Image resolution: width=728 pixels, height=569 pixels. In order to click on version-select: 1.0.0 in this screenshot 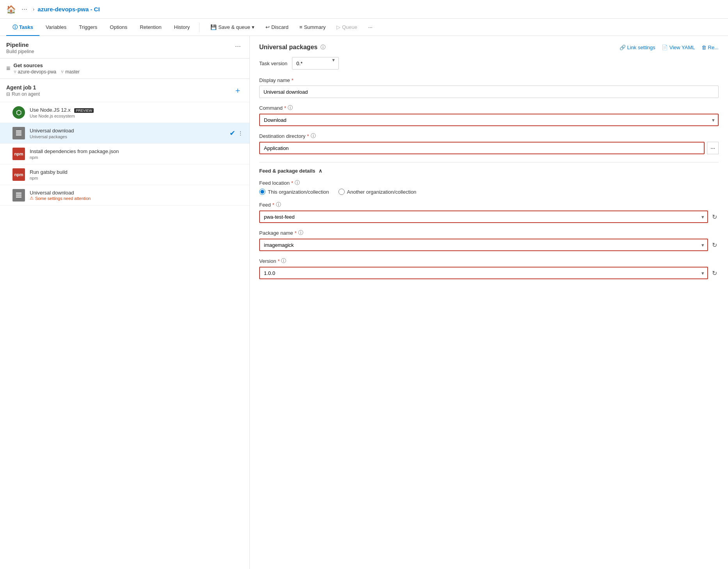, I will do `click(484, 273)`.